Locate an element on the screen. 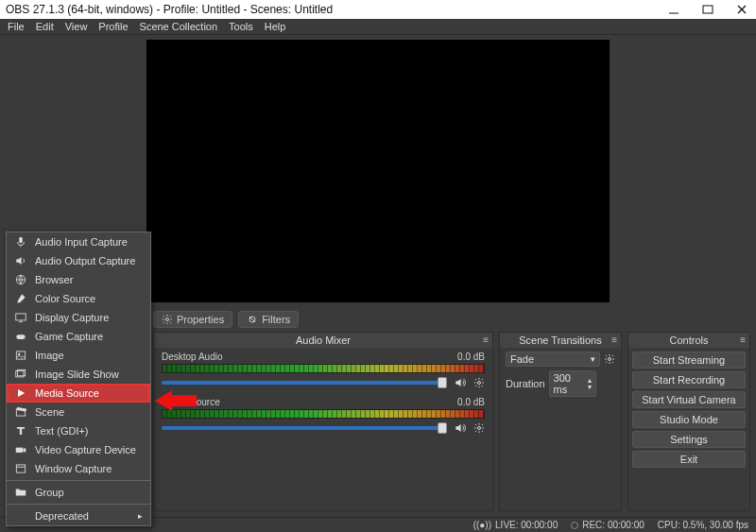 The width and height of the screenshot is (756, 532). menu-item-image: Image is located at coordinates (78, 355).